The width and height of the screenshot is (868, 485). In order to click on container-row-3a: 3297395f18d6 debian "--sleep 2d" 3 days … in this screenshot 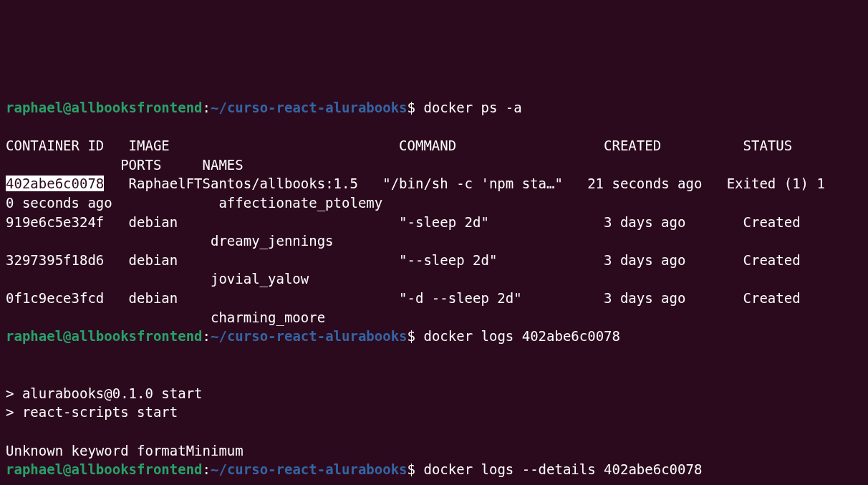, I will do `click(403, 260)`.